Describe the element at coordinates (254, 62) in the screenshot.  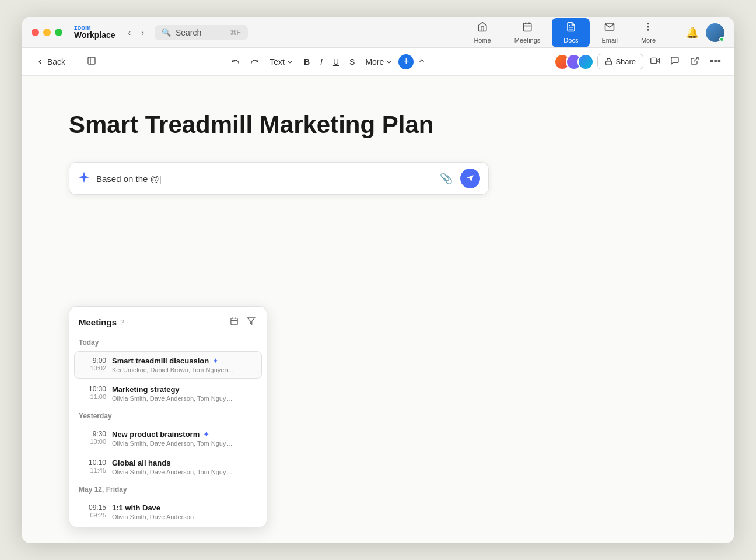
I see `redo-button` at that location.